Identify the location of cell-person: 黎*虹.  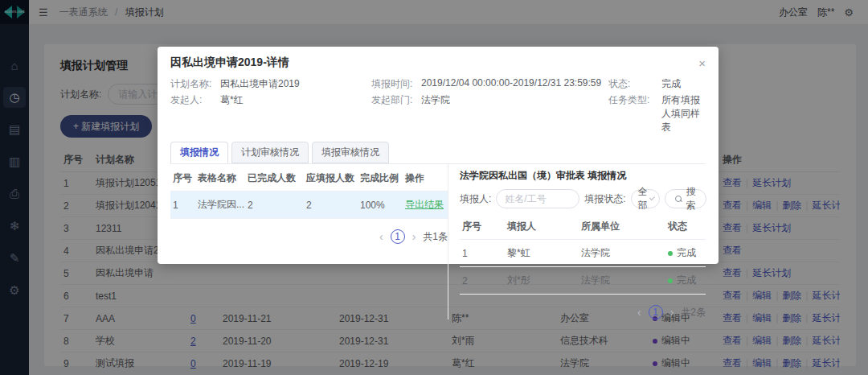
(542, 253).